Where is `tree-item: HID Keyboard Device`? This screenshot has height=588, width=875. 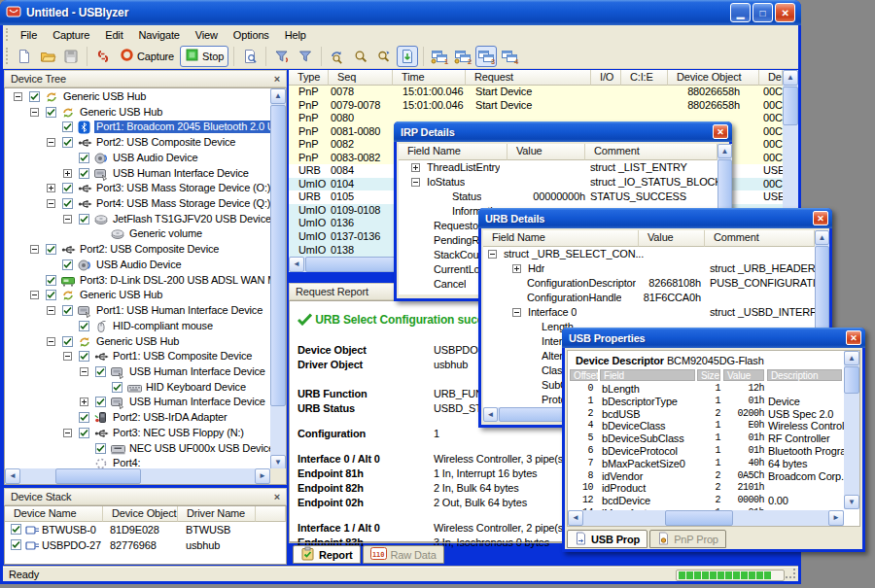 tree-item: HID Keyboard Device is located at coordinates (138, 388).